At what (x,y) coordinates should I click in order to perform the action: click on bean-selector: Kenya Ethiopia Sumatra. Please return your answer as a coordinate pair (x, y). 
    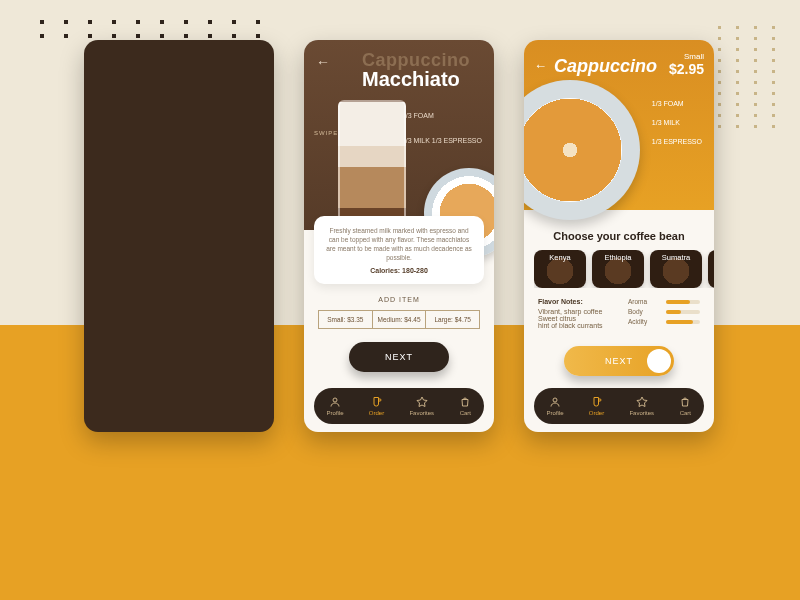
    Looking at the image, I should click on (624, 269).